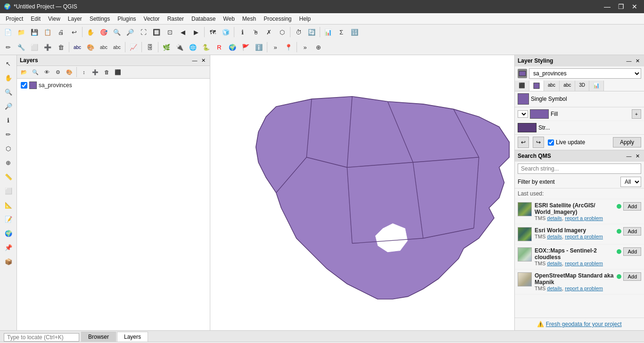 The width and height of the screenshot is (644, 343). Describe the element at coordinates (554, 218) in the screenshot. I see `qms-details-esri-satellite: details` at that location.